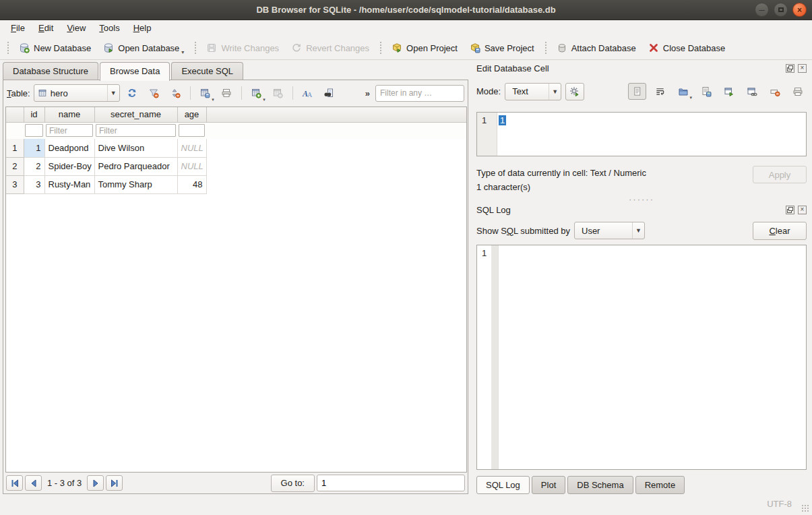 The height and width of the screenshot is (515, 812). What do you see at coordinates (183, 53) in the screenshot?
I see `open-database-dropdown-icon: ▾` at bounding box center [183, 53].